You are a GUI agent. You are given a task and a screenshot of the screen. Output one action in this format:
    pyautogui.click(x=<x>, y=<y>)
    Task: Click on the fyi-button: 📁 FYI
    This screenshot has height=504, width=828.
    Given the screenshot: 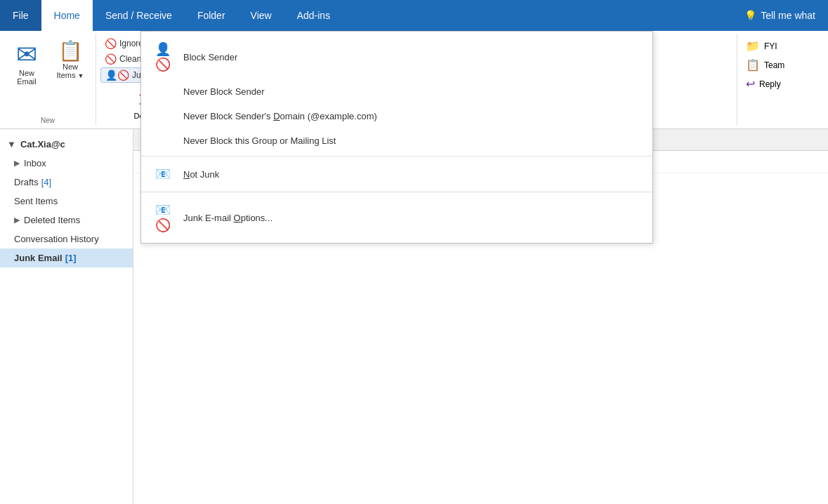 What is the action you would take?
    pyautogui.click(x=782, y=46)
    